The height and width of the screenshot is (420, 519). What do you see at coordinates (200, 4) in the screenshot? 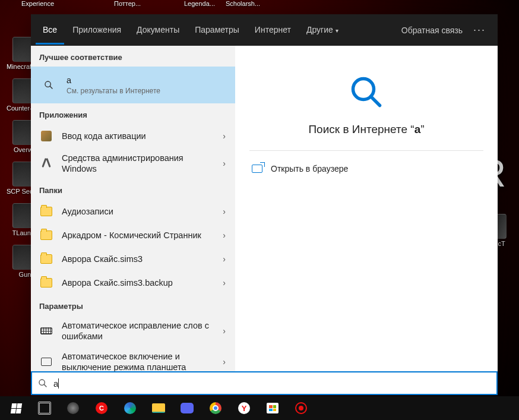
I see `desktop-label: Legenda...` at bounding box center [200, 4].